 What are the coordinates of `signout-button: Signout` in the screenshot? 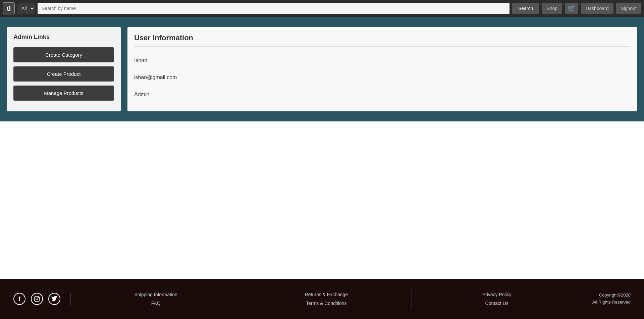 It's located at (629, 8).